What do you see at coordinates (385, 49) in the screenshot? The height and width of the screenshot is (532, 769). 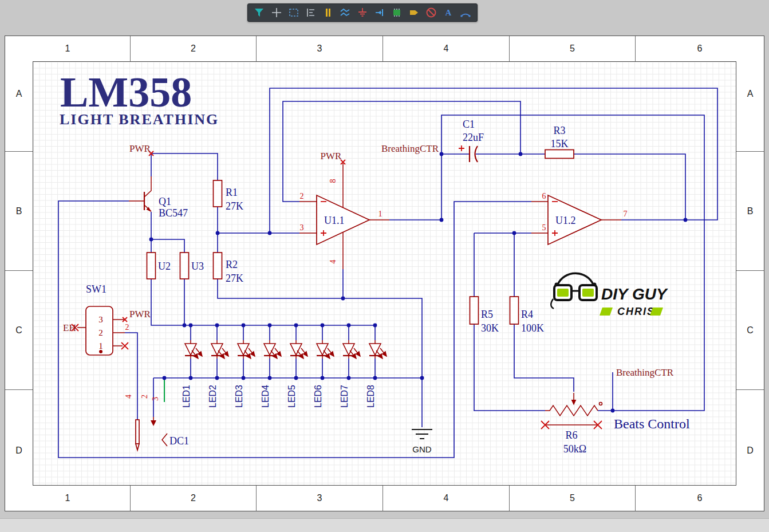 I see `frame-column-header-top: 1 2 3 4 5 6` at bounding box center [385, 49].